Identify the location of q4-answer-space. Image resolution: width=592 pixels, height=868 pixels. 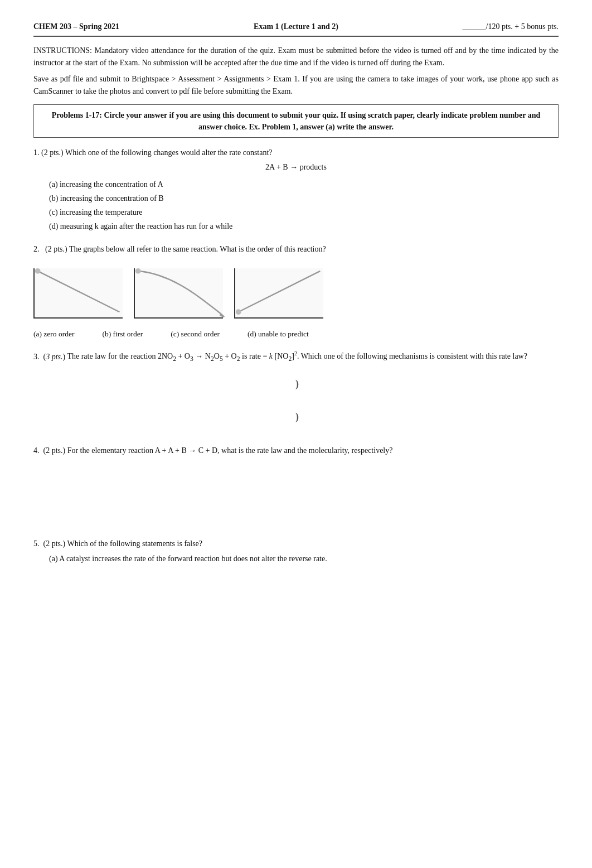
(296, 493).